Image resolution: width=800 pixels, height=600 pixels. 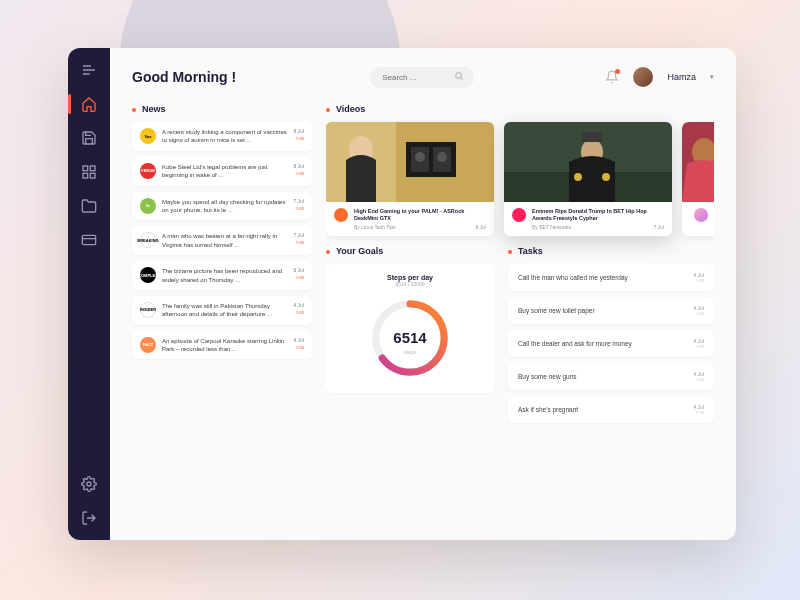 What do you see at coordinates (148, 206) in the screenshot?
I see `news-source-badge: lh` at bounding box center [148, 206].